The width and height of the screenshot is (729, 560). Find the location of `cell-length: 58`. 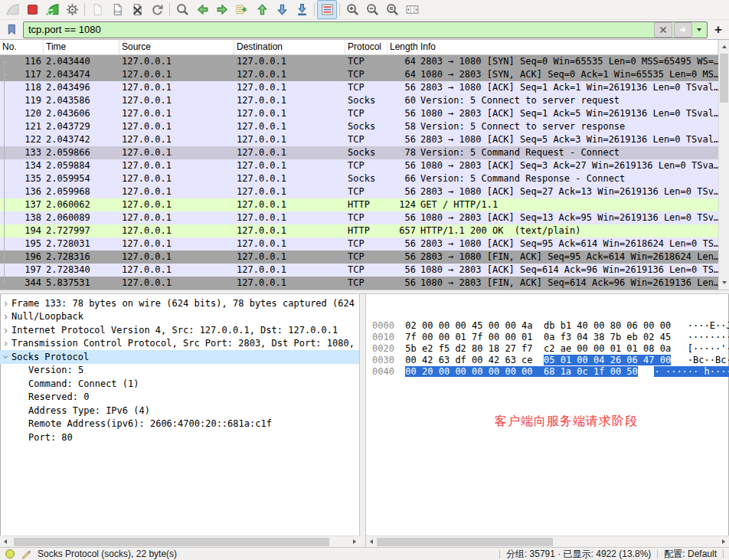

cell-length: 58 is located at coordinates (403, 127).